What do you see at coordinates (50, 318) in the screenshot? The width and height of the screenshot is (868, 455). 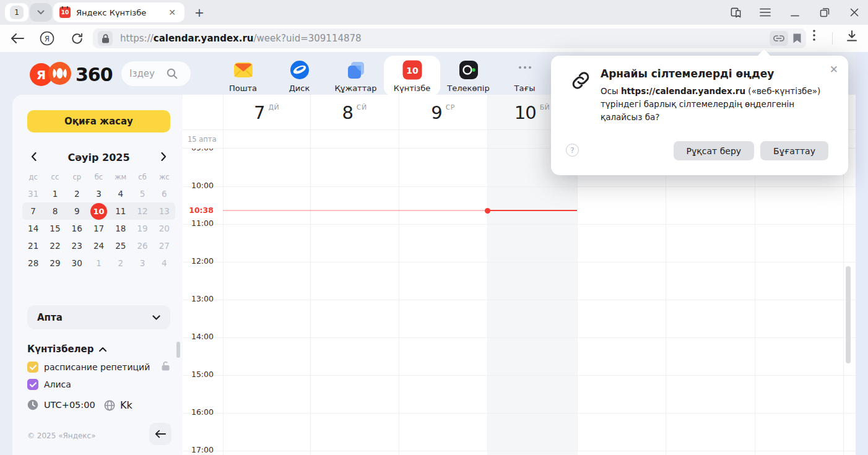 I see `view-select-value: Апта` at bounding box center [50, 318].